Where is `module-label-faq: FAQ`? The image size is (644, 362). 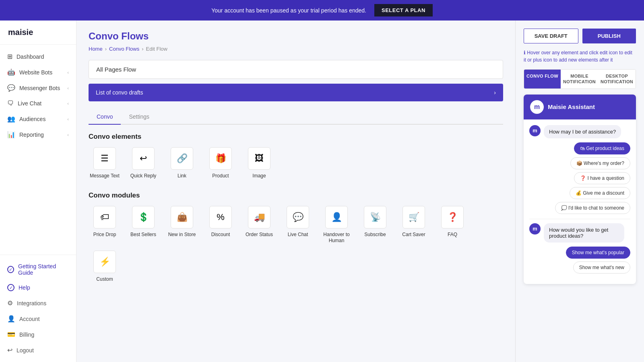 module-label-faq: FAQ is located at coordinates (452, 235).